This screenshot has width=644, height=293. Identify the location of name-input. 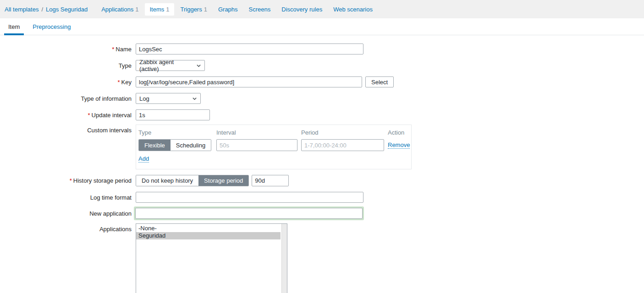
(249, 49).